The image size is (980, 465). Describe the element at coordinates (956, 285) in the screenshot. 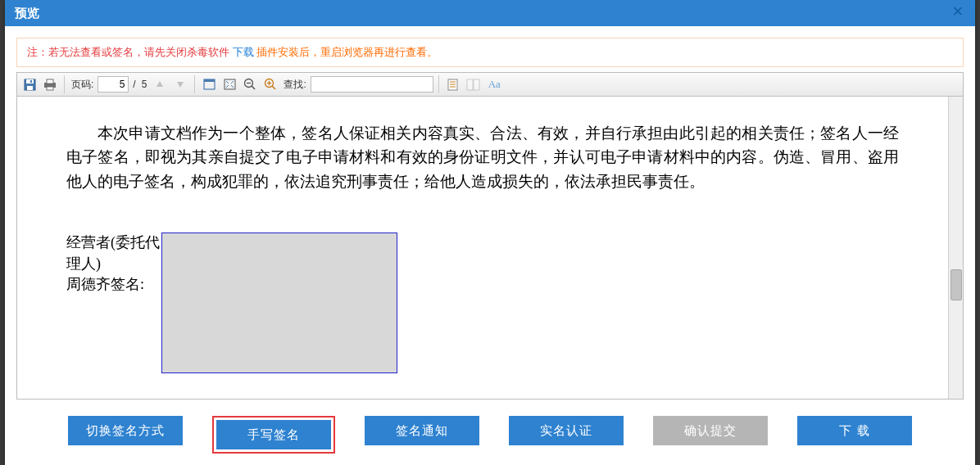

I see `scroll-thumb` at that location.